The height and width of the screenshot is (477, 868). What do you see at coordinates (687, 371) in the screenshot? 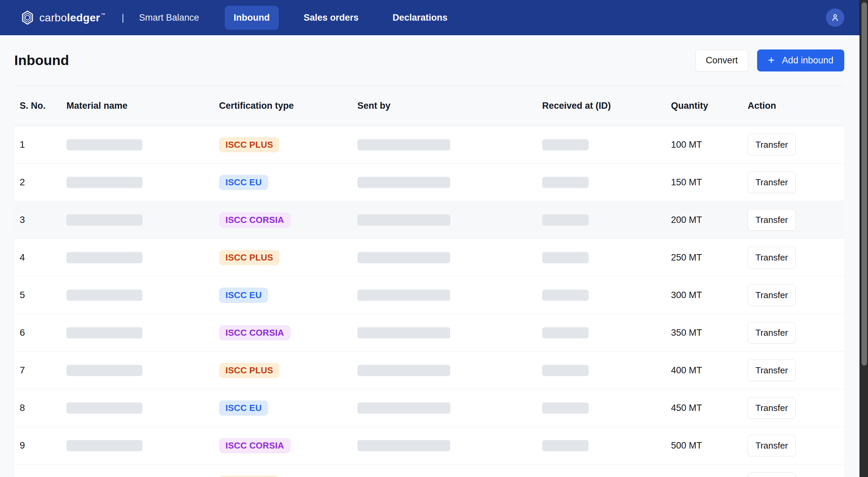
I see `quantity-value: 400 MT` at bounding box center [687, 371].